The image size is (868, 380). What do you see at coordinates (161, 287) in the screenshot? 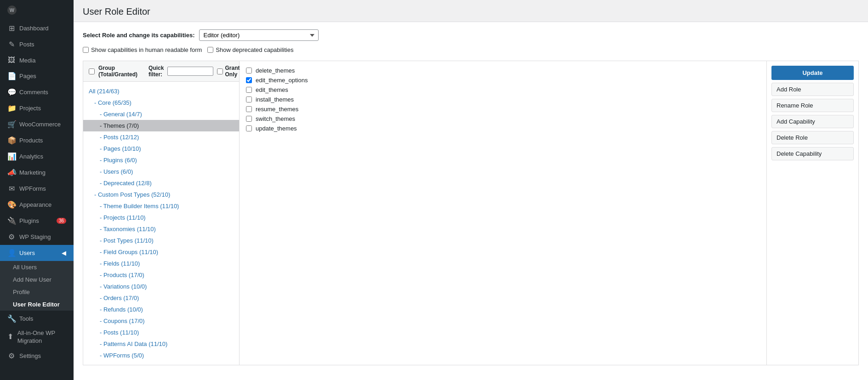
I see `group-item-variations: - Variations (10/0)` at bounding box center [161, 287].